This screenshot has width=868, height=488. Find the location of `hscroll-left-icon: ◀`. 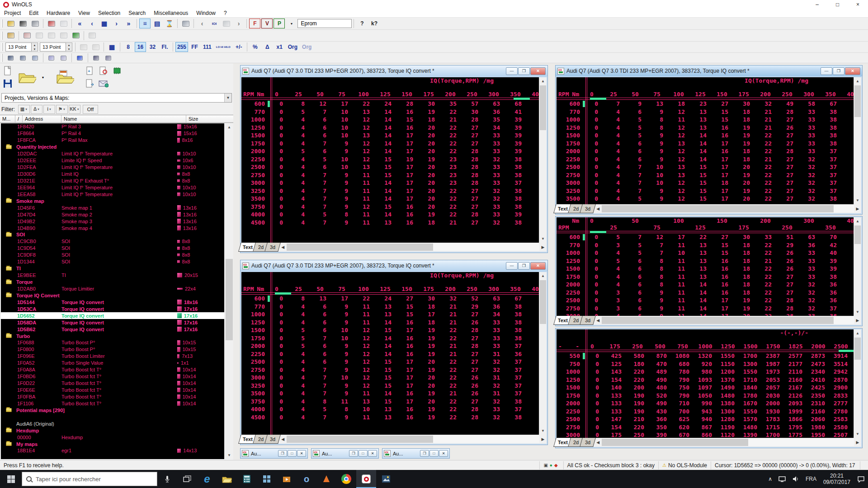

hscroll-left-icon: ◀ is located at coordinates (598, 320).